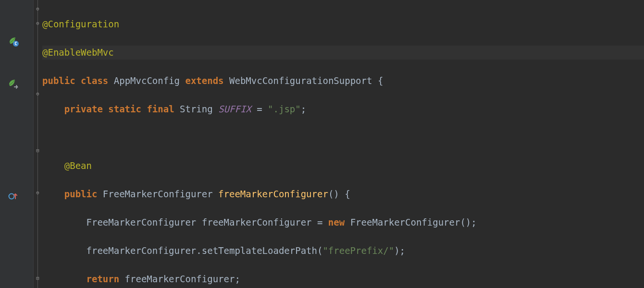 Image resolution: width=644 pixels, height=288 pixels. What do you see at coordinates (343, 53) in the screenshot?
I see `code-line: @EnableWebMvc` at bounding box center [343, 53].